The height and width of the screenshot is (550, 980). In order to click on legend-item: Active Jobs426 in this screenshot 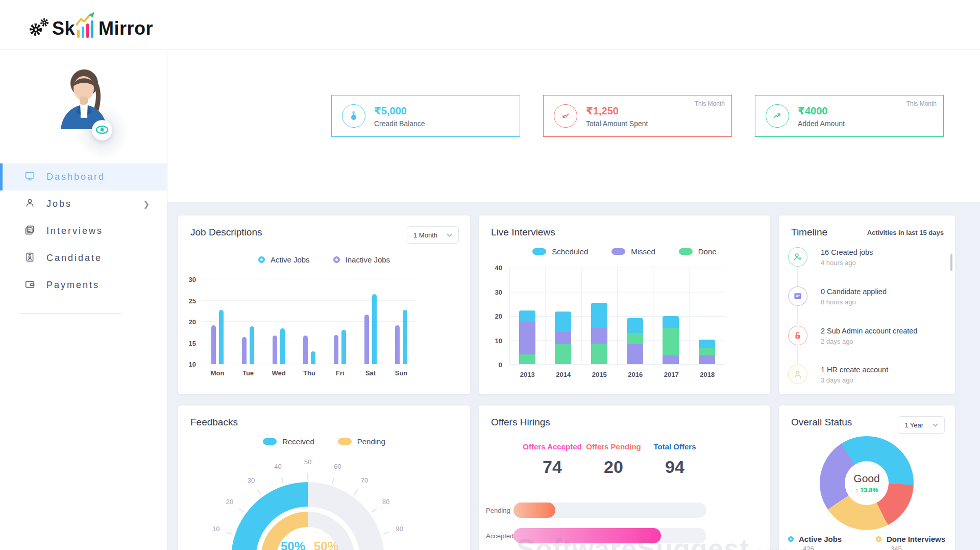, I will do `click(832, 542)`.